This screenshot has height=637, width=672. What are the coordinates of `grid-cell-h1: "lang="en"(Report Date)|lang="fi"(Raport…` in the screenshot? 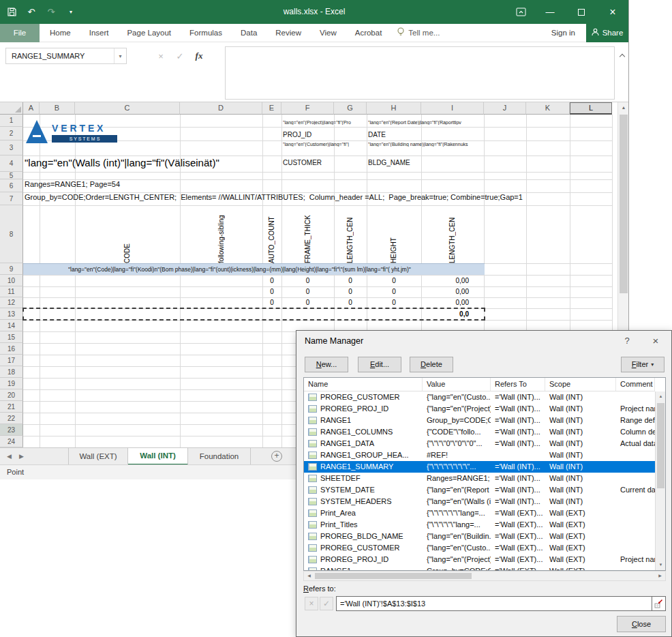 It's located at (426, 123).